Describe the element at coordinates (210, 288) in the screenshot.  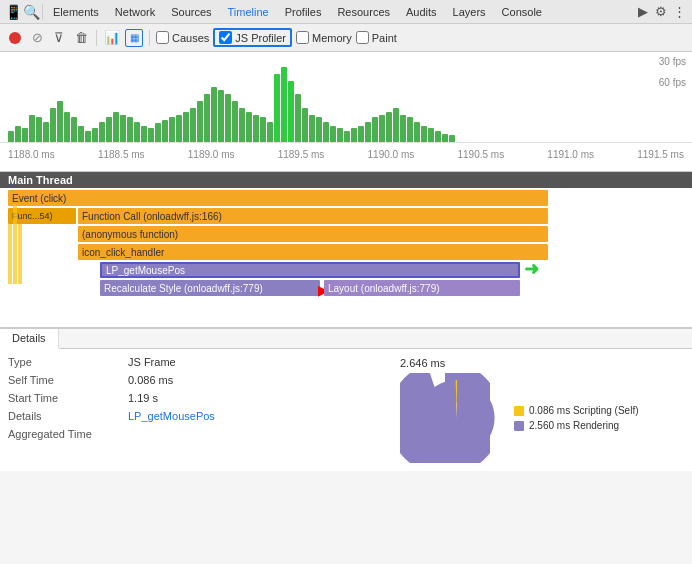
I see `flame-recalculate: Recalculate Style (onloadwff.js:779)` at that location.